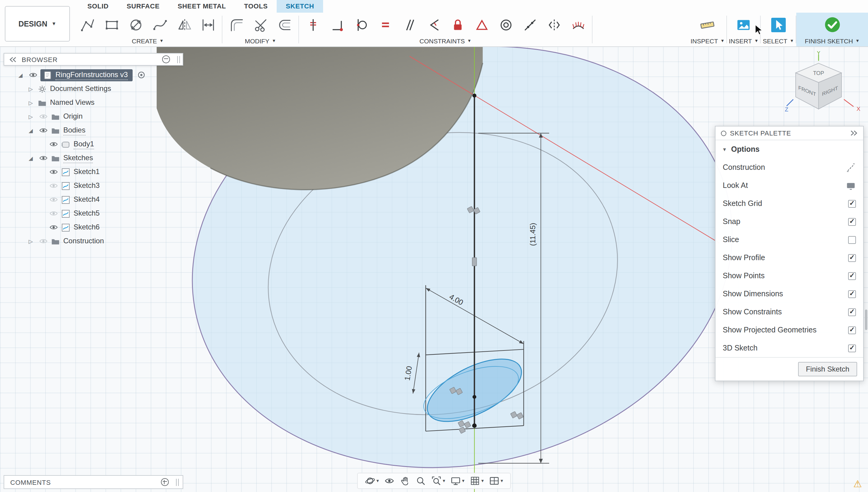 This screenshot has width=868, height=492. Describe the element at coordinates (482, 25) in the screenshot. I see `constraint-midpoint-button` at that location.